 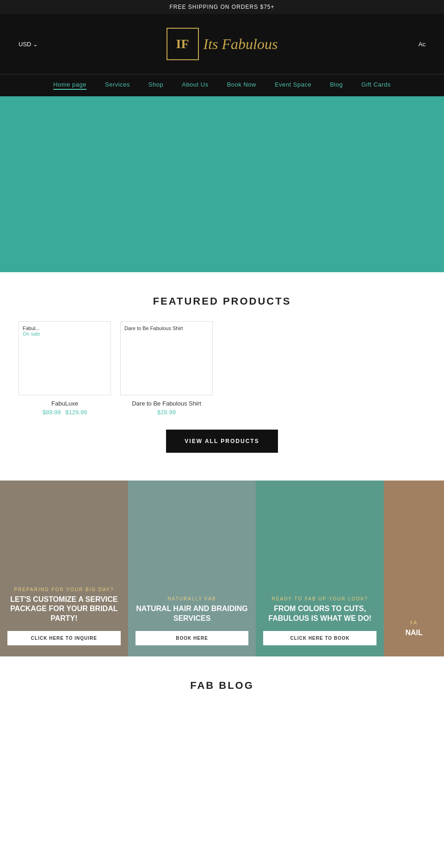 I want to click on nav-homepage: Home page, so click(x=70, y=85).